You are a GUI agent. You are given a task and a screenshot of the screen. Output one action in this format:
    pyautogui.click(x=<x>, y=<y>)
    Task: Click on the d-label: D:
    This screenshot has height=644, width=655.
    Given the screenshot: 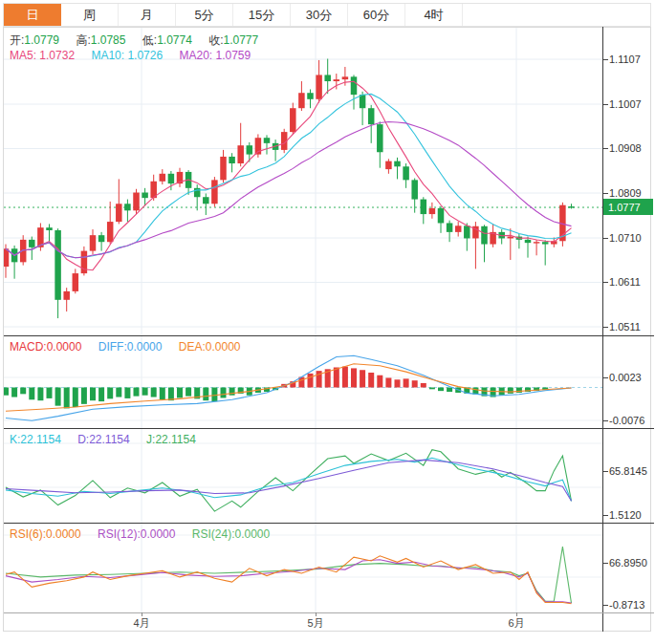 What is the action you would take?
    pyautogui.click(x=83, y=440)
    